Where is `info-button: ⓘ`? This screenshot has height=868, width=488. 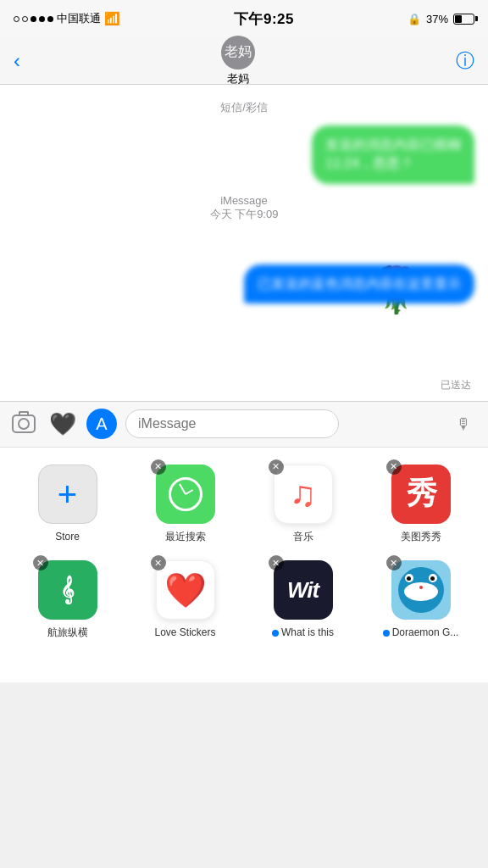
info-button: ⓘ is located at coordinates (465, 61).